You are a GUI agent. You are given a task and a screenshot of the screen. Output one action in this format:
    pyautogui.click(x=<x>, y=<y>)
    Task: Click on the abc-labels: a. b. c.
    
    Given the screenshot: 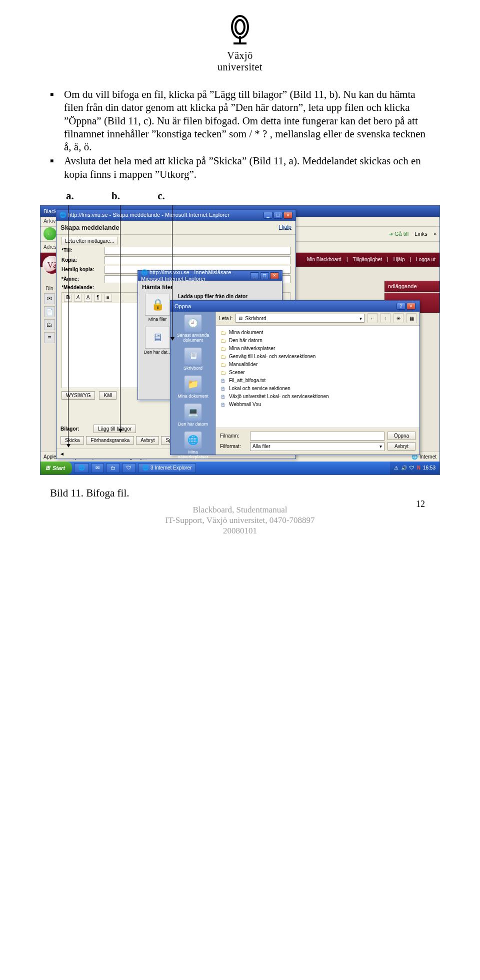 What is the action you would take?
    pyautogui.click(x=240, y=196)
    